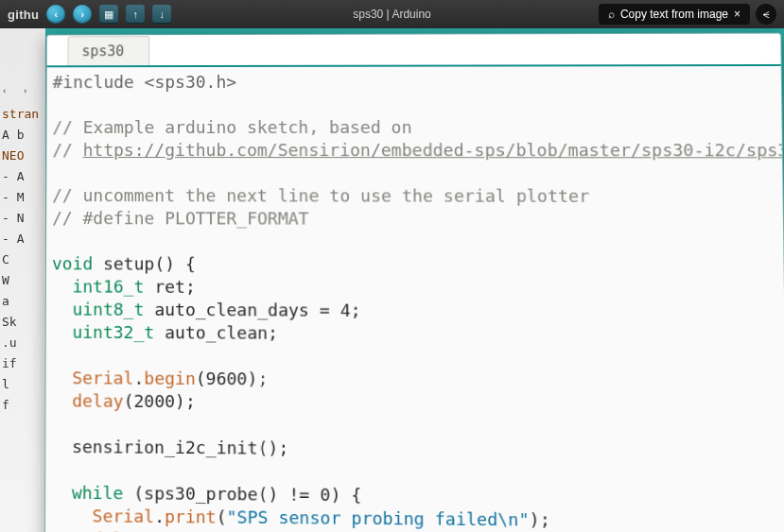 This screenshot has height=532, width=784. Describe the element at coordinates (23, 301) in the screenshot. I see `bg-text-fragment: a` at that location.